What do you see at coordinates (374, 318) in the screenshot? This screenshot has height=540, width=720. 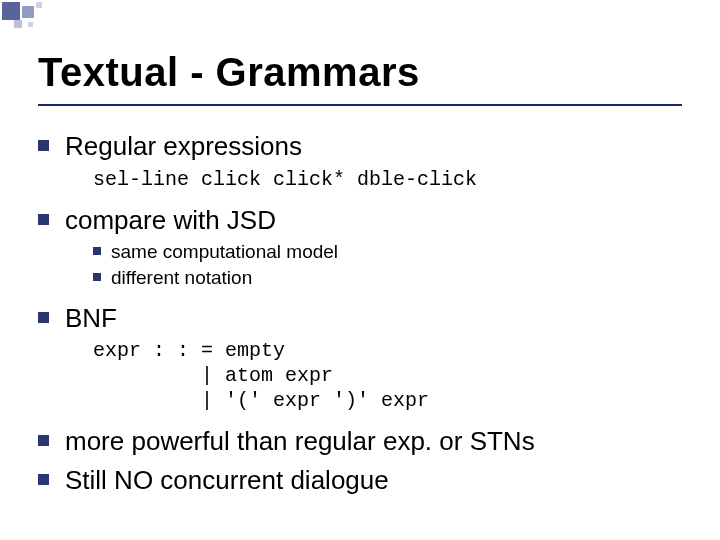 I see `bullet-text: BNF` at bounding box center [374, 318].